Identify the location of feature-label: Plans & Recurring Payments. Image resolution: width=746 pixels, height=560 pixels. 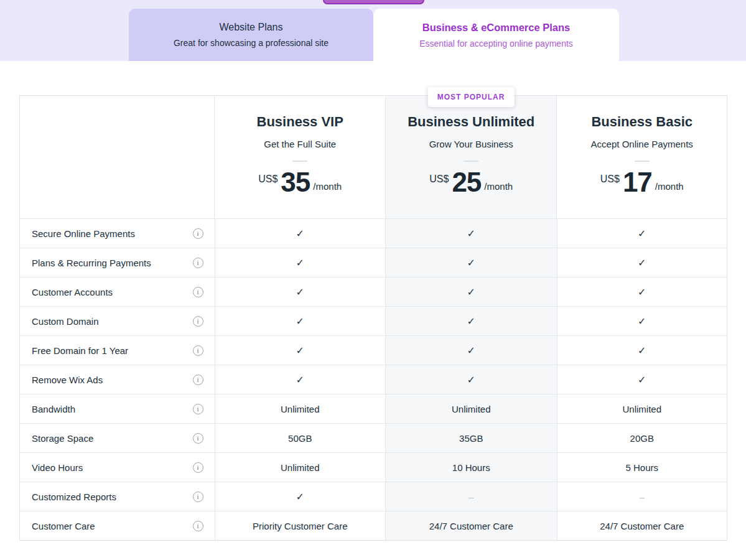
(91, 263).